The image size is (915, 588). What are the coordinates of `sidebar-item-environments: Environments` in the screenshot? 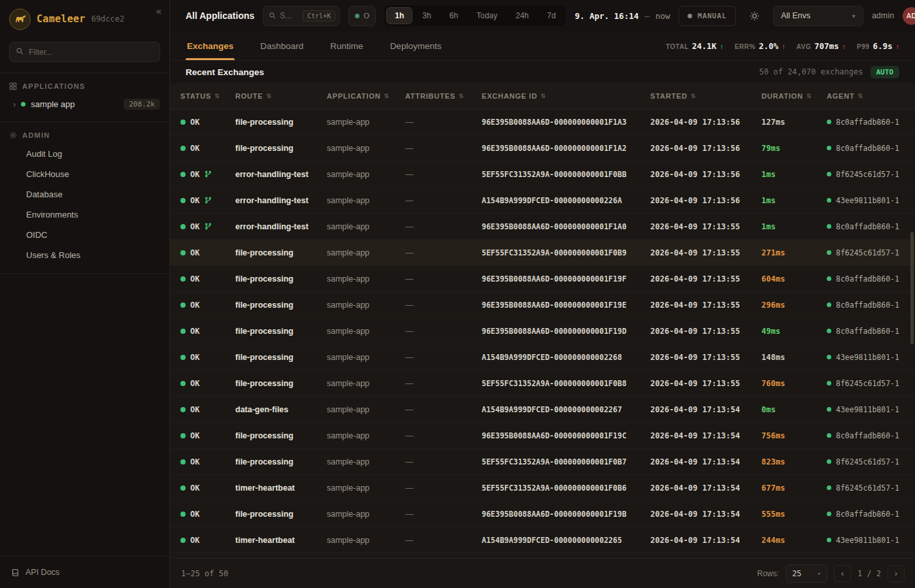 It's located at (85, 214).